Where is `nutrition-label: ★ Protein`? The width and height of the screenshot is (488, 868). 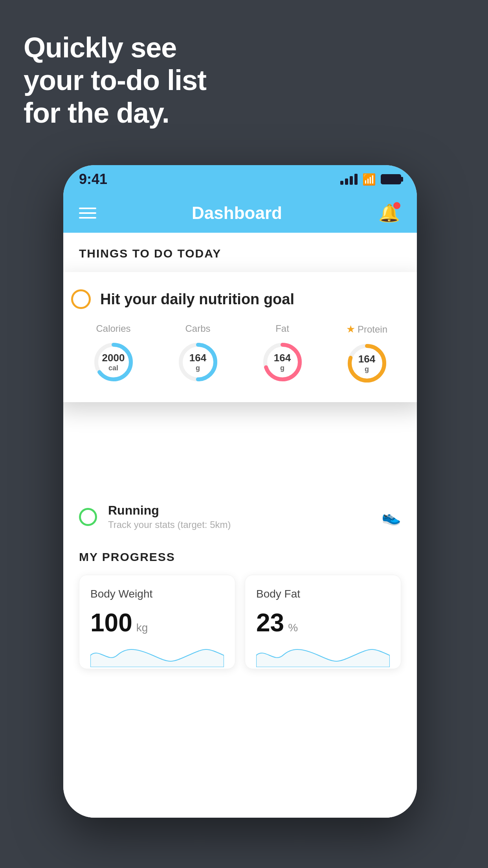 nutrition-label: ★ Protein is located at coordinates (367, 329).